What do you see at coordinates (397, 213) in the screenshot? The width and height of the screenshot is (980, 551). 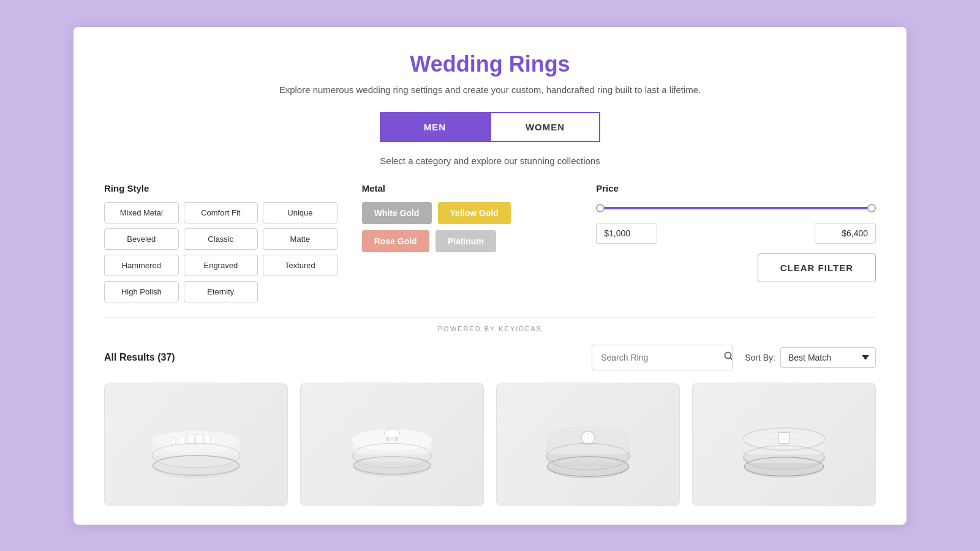 I see `metal-white-gold: White Gold` at bounding box center [397, 213].